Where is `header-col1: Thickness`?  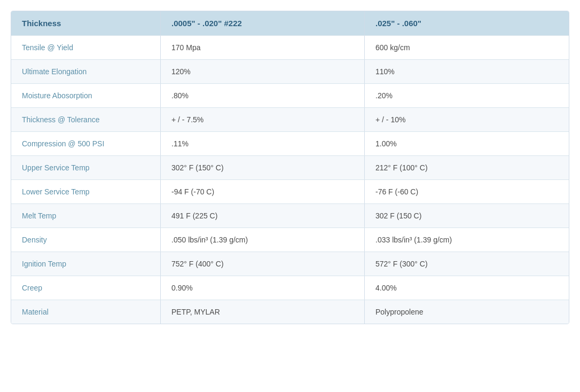
header-col1: Thickness is located at coordinates (86, 23).